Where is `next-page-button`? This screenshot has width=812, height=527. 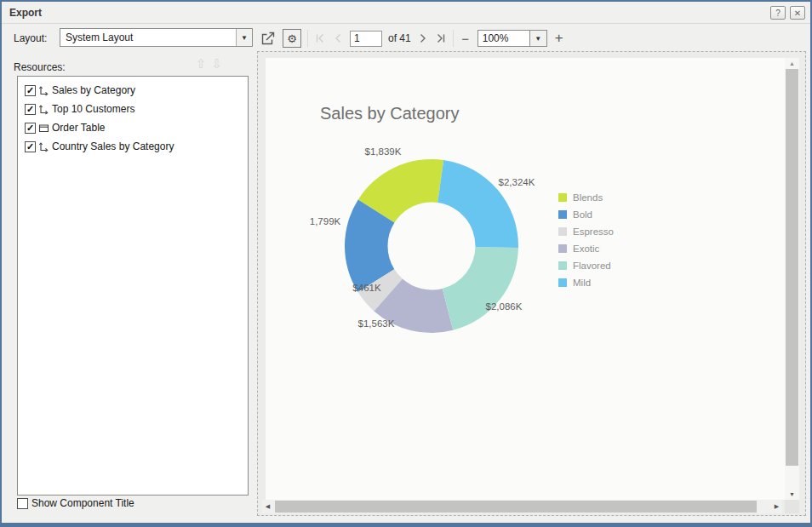 next-page-button is located at coordinates (423, 38).